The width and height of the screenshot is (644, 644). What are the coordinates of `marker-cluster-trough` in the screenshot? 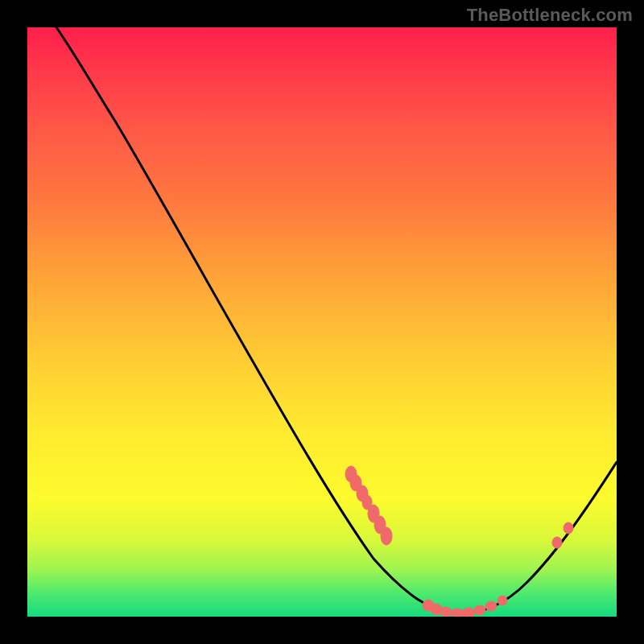 It's located at (465, 606).